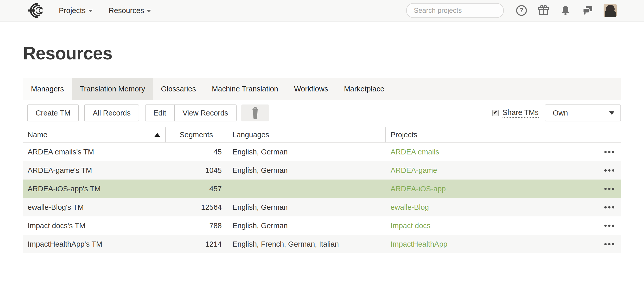 This screenshot has height=283, width=644. Describe the element at coordinates (495, 112) in the screenshot. I see `checkmark-icon: ✔` at that location.